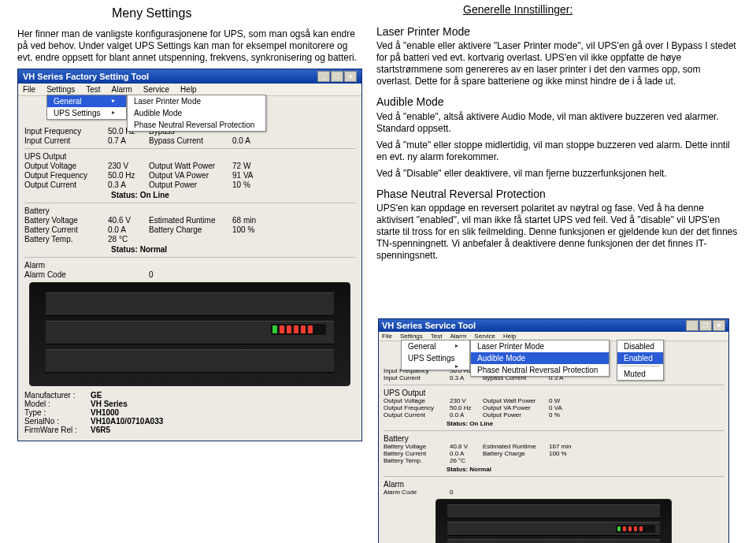 The image size is (756, 543). What do you see at coordinates (428, 325) in the screenshot?
I see `window-title: VH Series Service Tool` at bounding box center [428, 325].